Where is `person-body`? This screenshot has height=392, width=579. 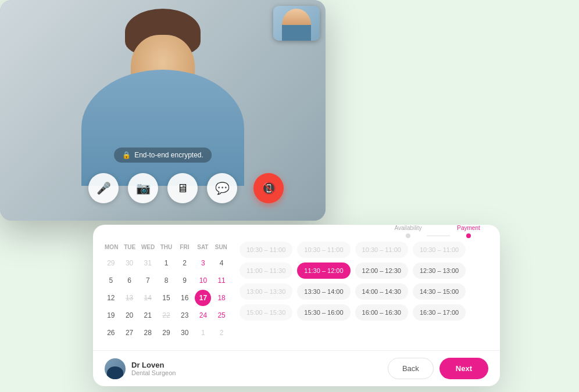 person-body is located at coordinates (163, 128).